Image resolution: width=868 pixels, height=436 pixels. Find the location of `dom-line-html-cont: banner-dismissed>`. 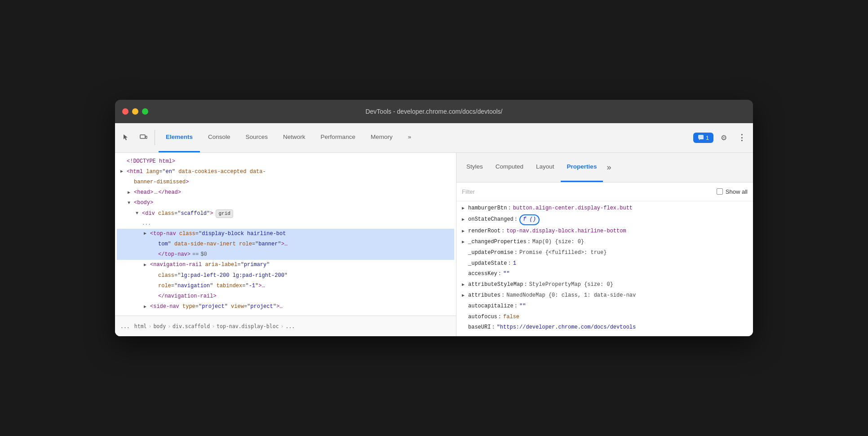

dom-line-html-cont: banner-dismissed> is located at coordinates (286, 182).